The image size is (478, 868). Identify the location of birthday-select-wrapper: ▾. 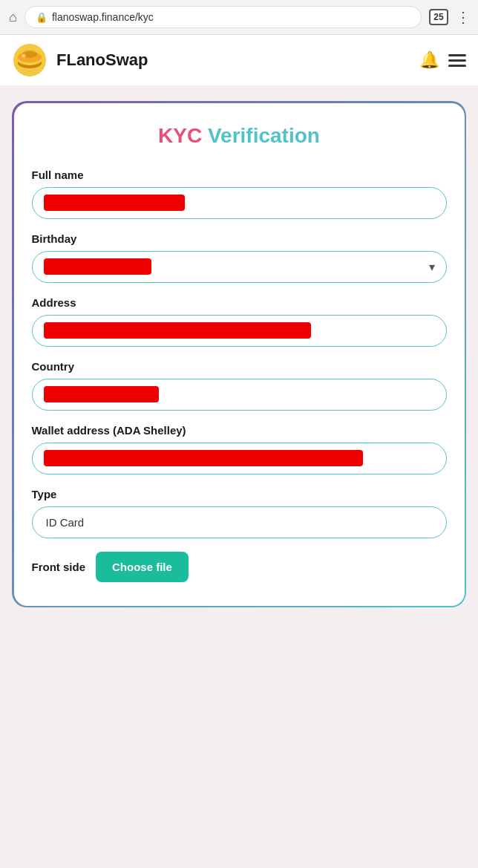
(239, 267).